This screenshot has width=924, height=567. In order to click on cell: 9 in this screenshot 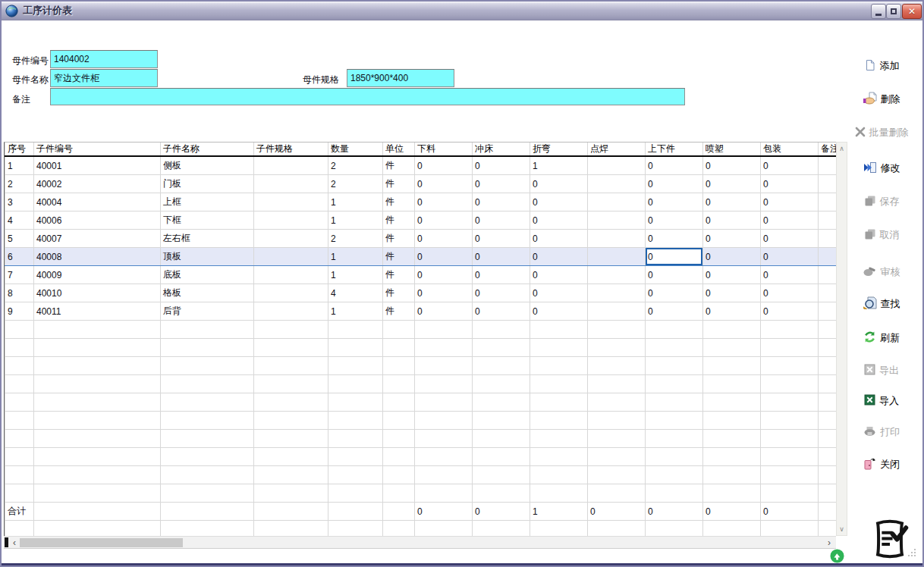, I will do `click(20, 312)`.